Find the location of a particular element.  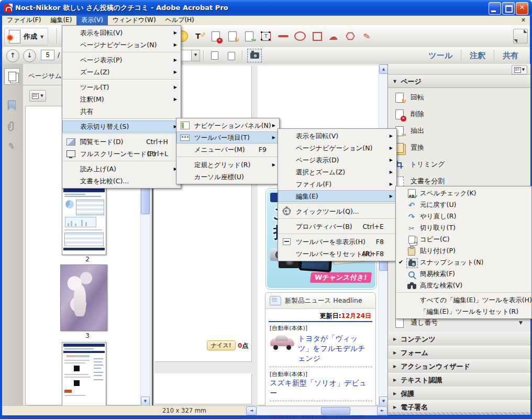

section-forms: ▶フォーム is located at coordinates (459, 353).